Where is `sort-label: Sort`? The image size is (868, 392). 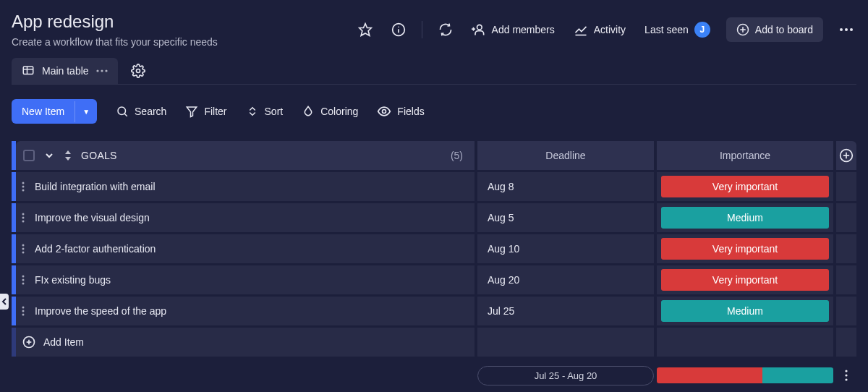
sort-label: Sort is located at coordinates (274, 111).